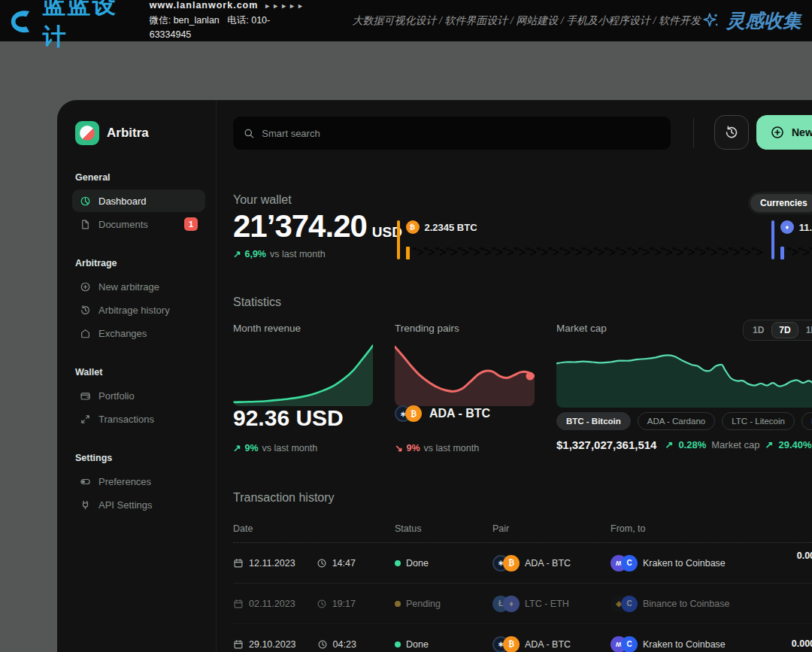 Image resolution: width=812 pixels, height=652 pixels. I want to click on site-url: www.lanlanwork.com, so click(205, 5).